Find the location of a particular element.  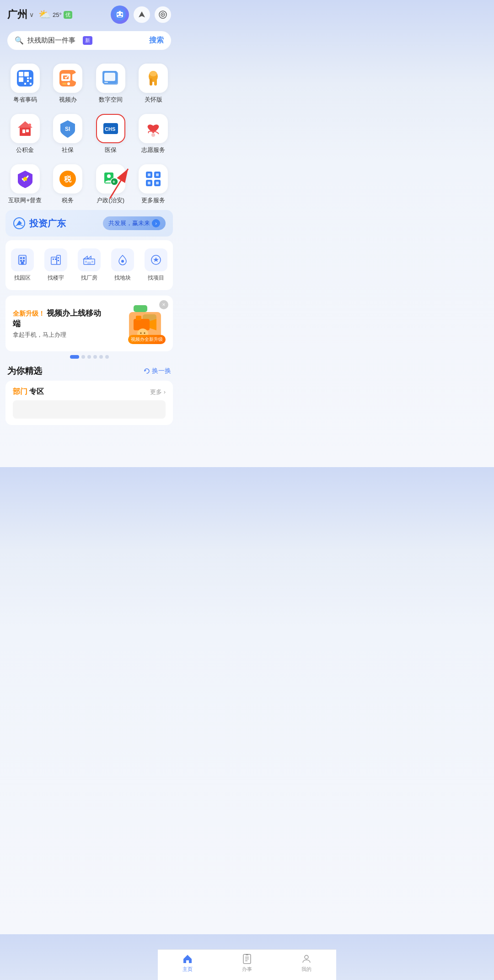

find-factory-label: 找厂房 is located at coordinates (89, 278).